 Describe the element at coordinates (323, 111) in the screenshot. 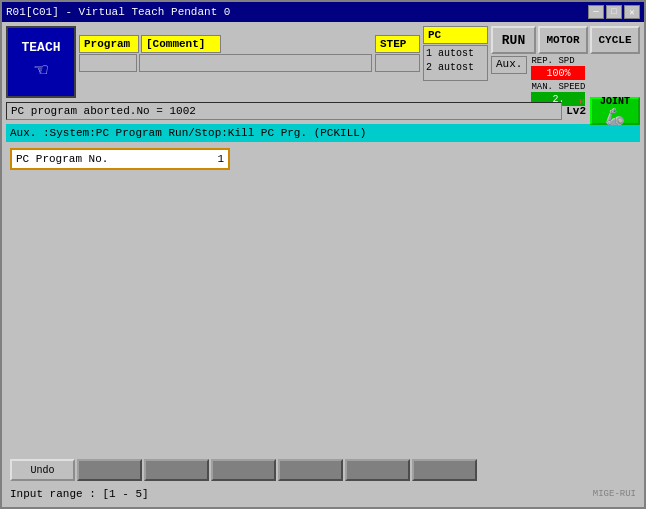

I see `status-row: PC program aborted.No = 1002 Lv2 JOINT 🦾` at that location.